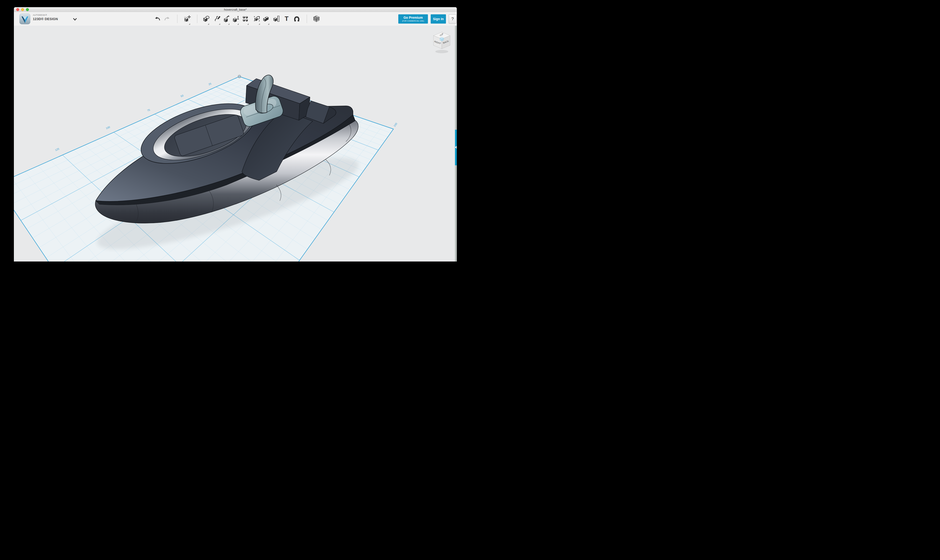 This screenshot has height=560, width=940. I want to click on brand-company: AUTODESK®, so click(45, 15).